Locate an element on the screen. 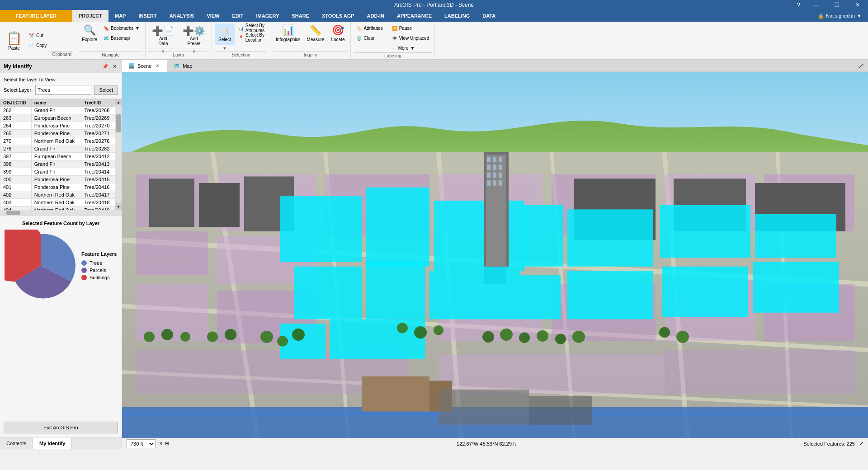 The width and height of the screenshot is (868, 470). select-btn: ◻️ Select ▼ is located at coordinates (225, 38).